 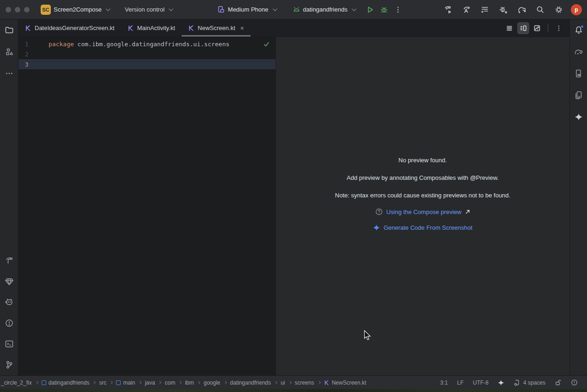 What do you see at coordinates (9, 74) in the screenshot?
I see `more-tool-windows-icon` at bounding box center [9, 74].